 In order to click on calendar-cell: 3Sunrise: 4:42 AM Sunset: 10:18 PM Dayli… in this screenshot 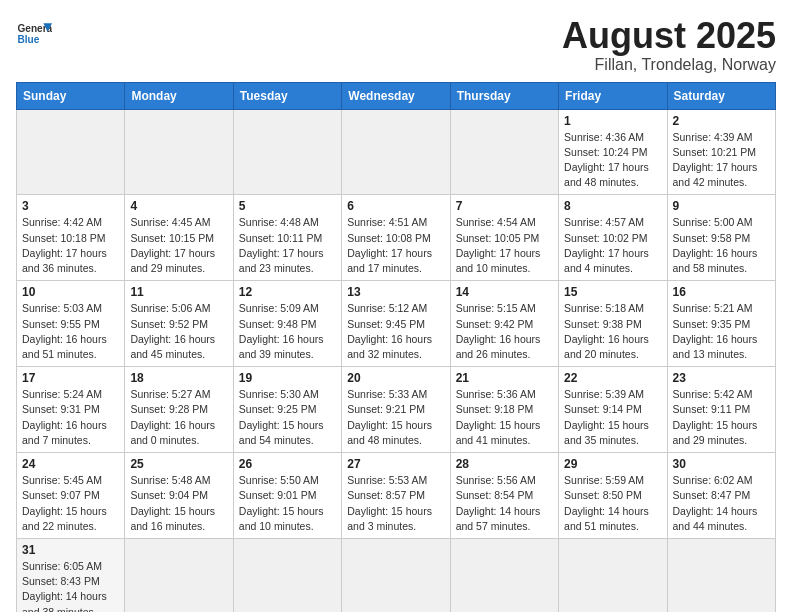, I will do `click(71, 238)`.